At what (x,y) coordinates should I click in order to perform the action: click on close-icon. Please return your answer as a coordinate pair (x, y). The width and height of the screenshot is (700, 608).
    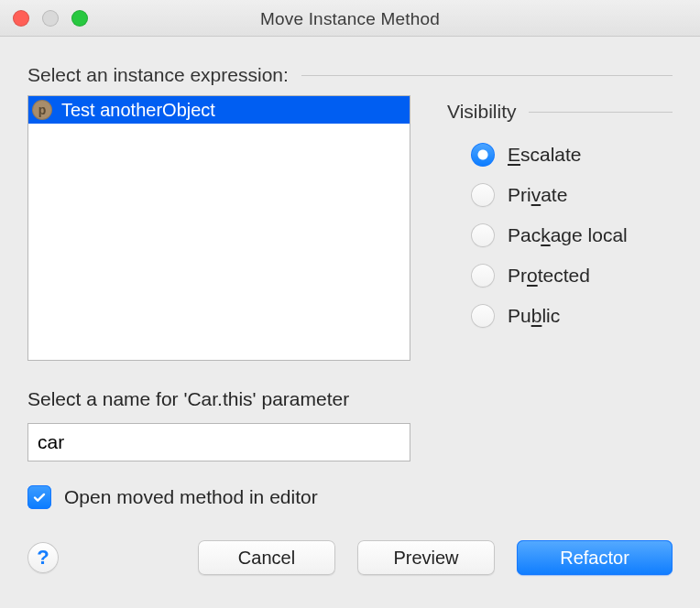
    Looking at the image, I should click on (21, 18).